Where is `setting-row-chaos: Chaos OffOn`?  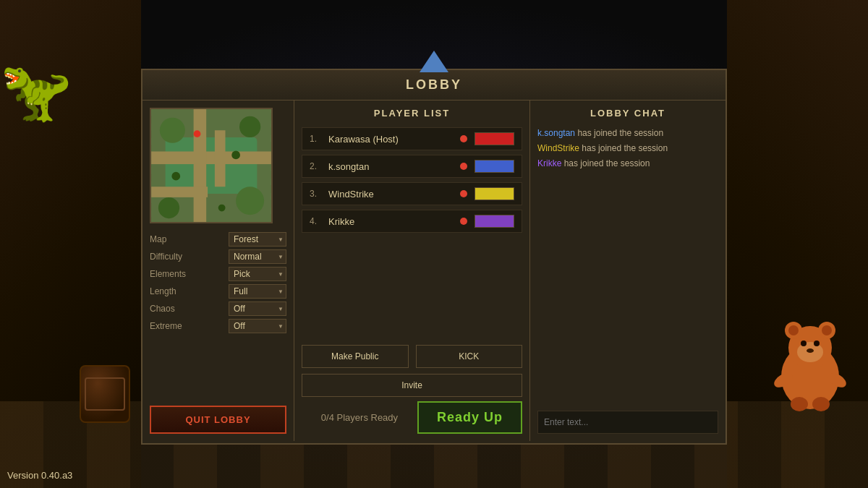
setting-row-chaos: Chaos OffOn is located at coordinates (218, 309).